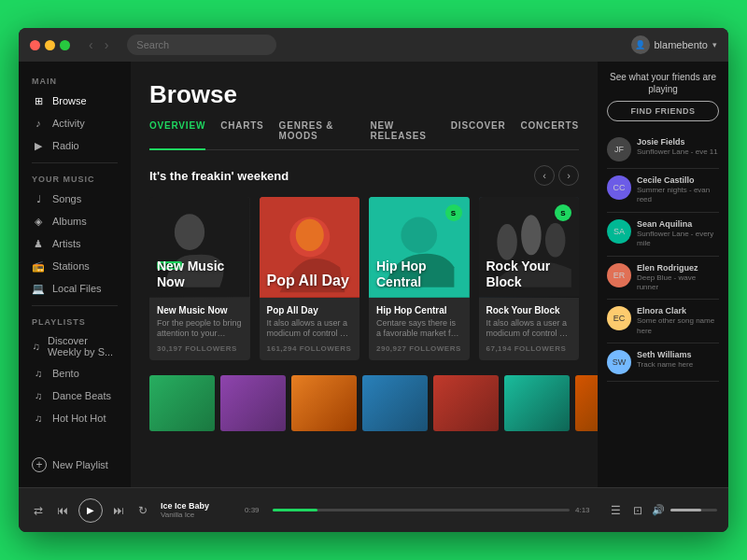 This screenshot has height=560, width=747. I want to click on friend-item-sean: SA Sean Aquilina Sunflower Lane - every …, so click(663, 235).